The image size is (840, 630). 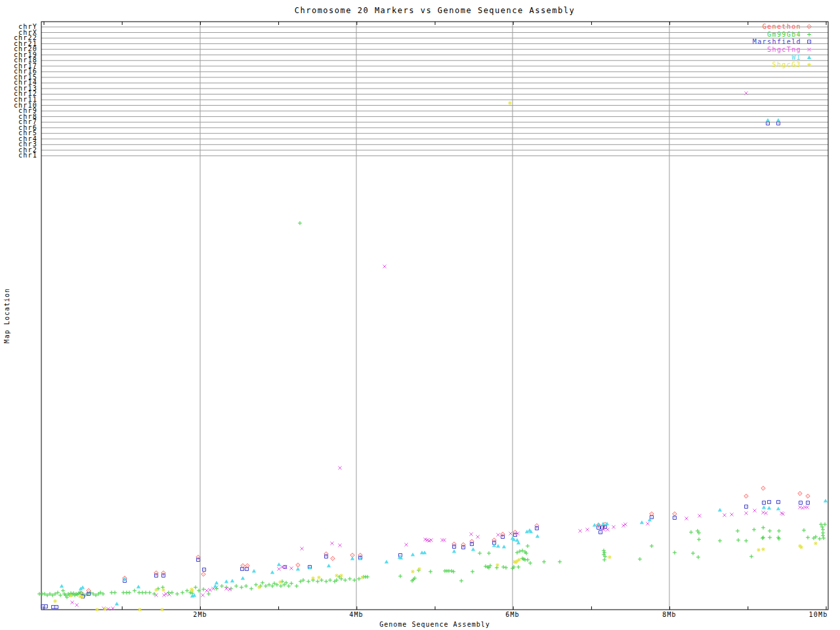 What do you see at coordinates (356, 614) in the screenshot?
I see `x-axis-tick-label: 4Mb` at bounding box center [356, 614].